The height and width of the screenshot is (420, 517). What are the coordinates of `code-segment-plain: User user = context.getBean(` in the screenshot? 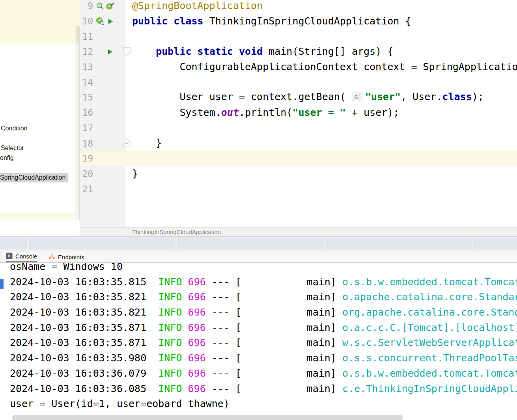 It's located at (242, 97).